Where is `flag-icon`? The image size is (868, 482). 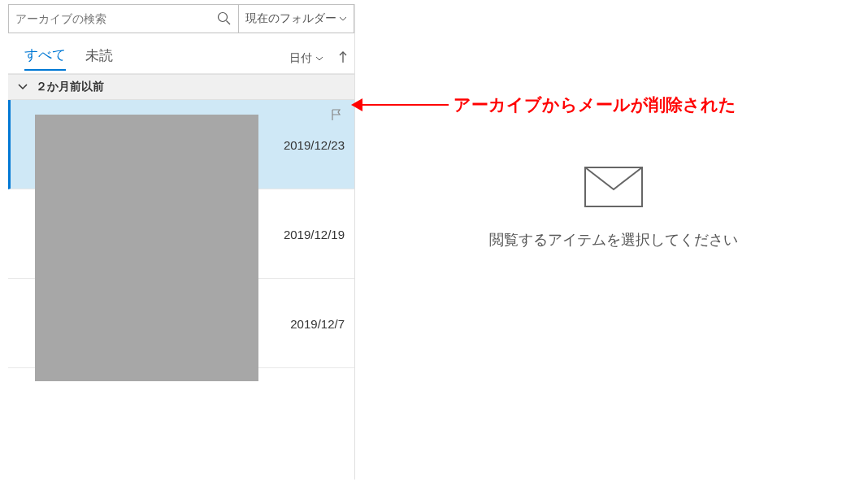
flag-icon is located at coordinates (336, 116).